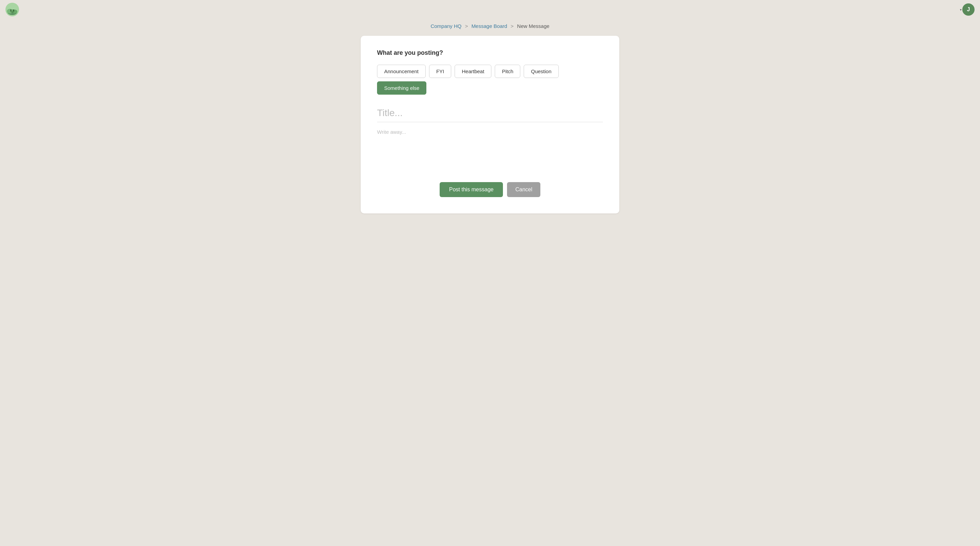 The image size is (980, 546). Describe the element at coordinates (523, 189) in the screenshot. I see `cancel-button: Cancel` at that location.